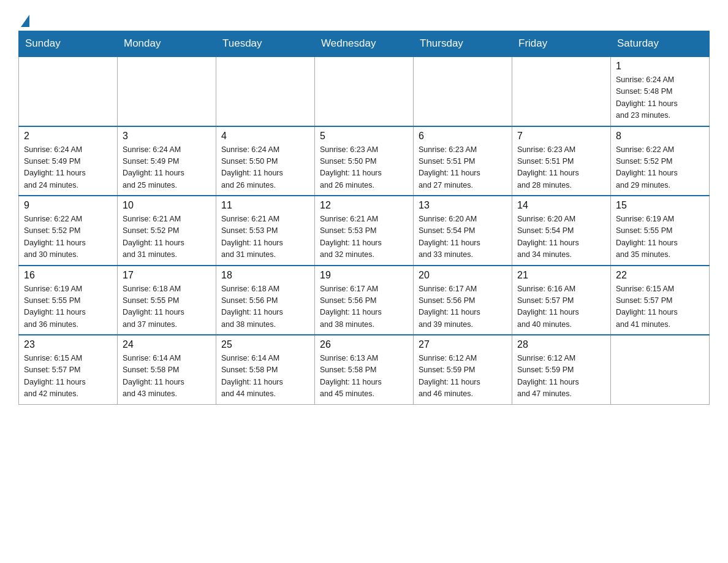 The image size is (728, 563). I want to click on day-number: 2, so click(68, 136).